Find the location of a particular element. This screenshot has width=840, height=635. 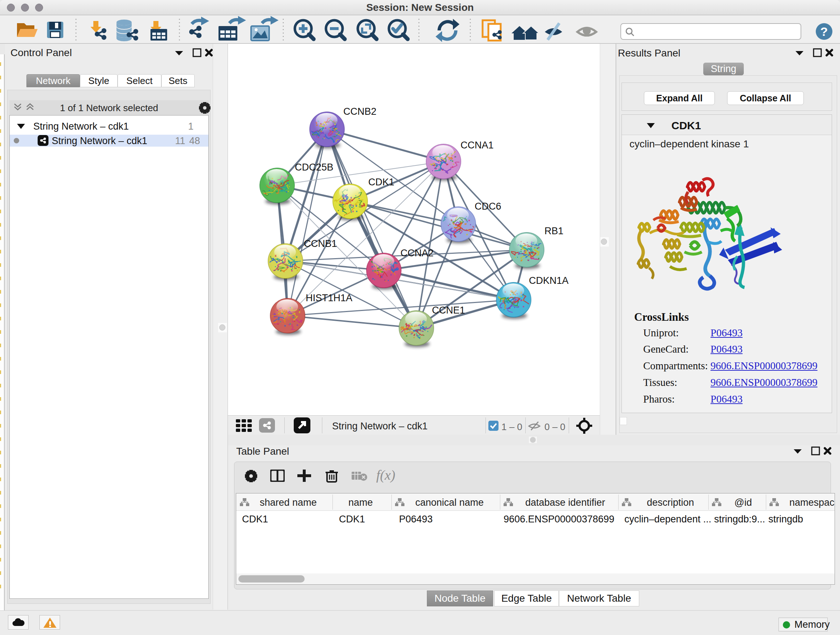

svg-text: CCNB2 is located at coordinates (360, 112).